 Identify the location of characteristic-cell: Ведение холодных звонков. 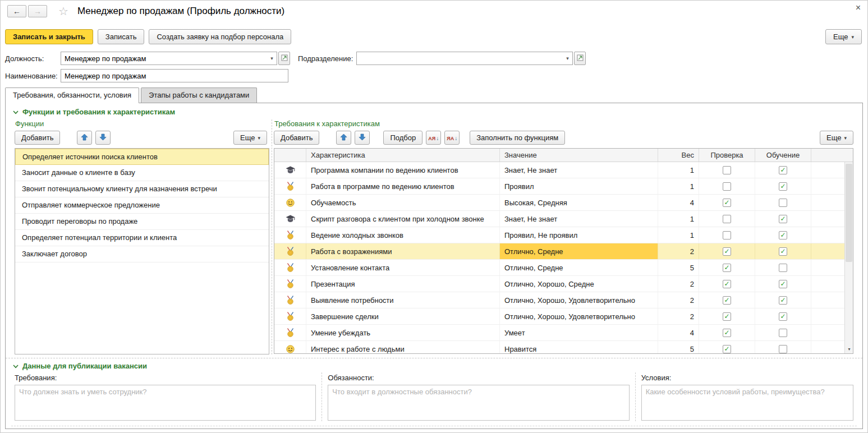
(403, 235).